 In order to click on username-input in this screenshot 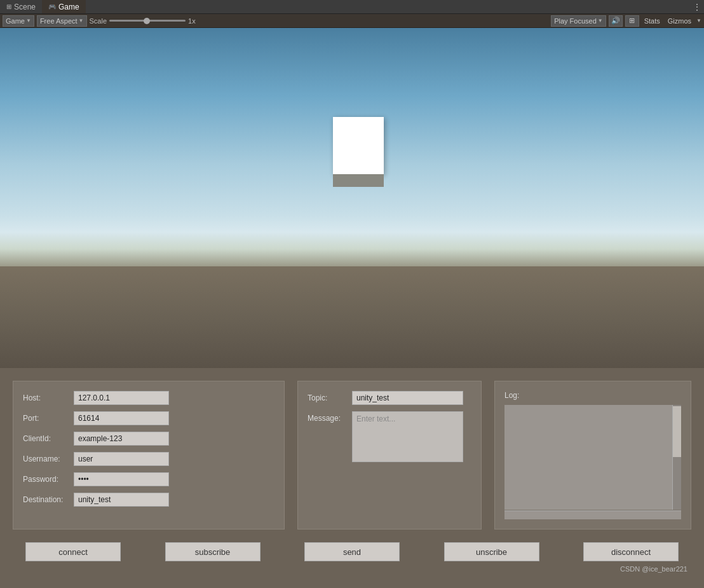, I will do `click(121, 459)`.